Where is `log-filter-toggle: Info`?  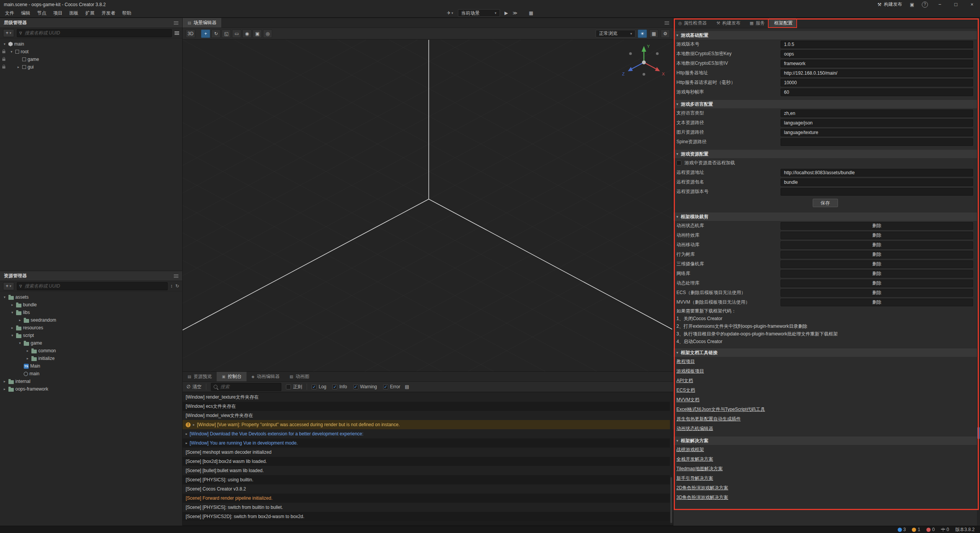 log-filter-toggle: Info is located at coordinates (340, 387).